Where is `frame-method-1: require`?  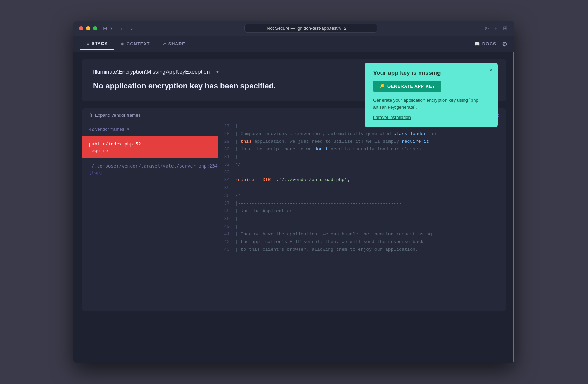 frame-method-1: require is located at coordinates (150, 150).